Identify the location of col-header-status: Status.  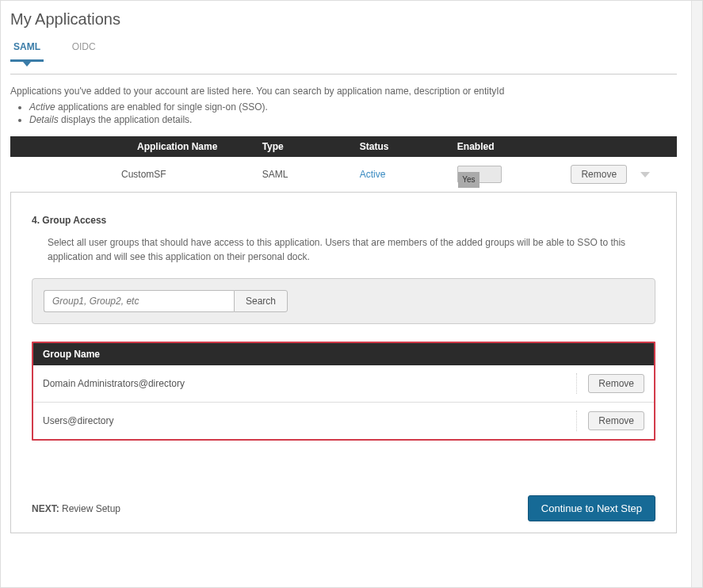
(401, 147).